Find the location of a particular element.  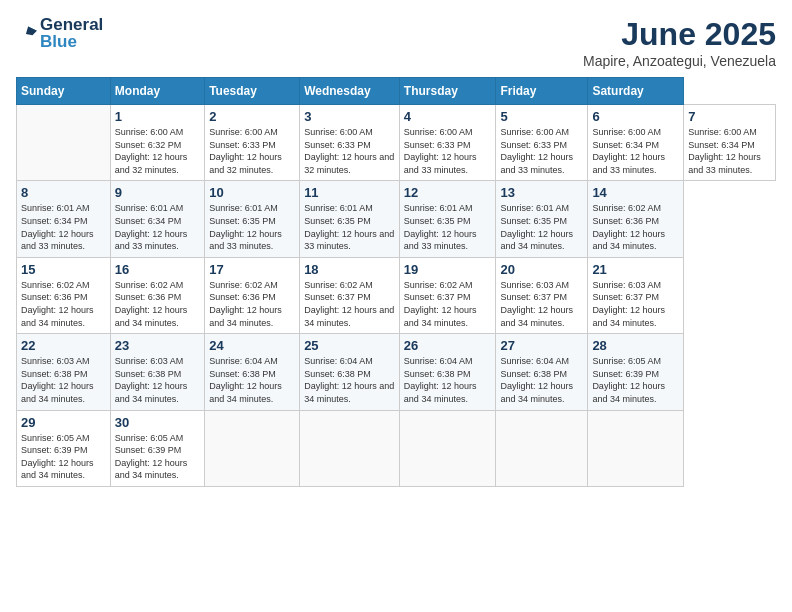

calendar-cell: 21Sunrise: 6:03 AMSunset: 6:37 PMDayligh… is located at coordinates (636, 295).